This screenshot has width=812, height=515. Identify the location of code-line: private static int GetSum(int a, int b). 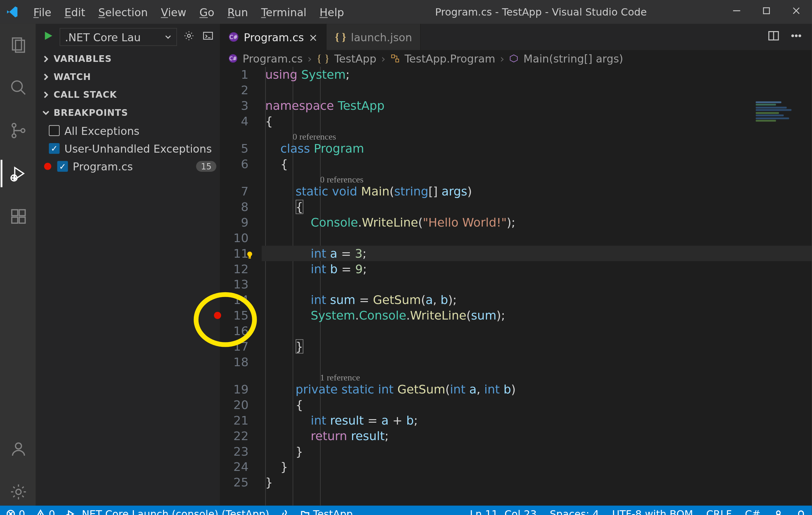
(537, 390).